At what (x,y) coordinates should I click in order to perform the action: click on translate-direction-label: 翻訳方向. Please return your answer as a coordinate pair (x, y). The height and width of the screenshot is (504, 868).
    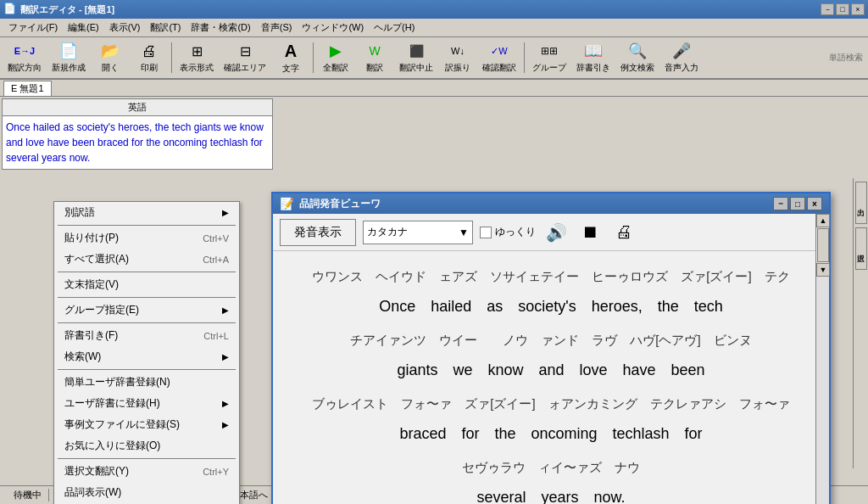
    Looking at the image, I should click on (25, 68).